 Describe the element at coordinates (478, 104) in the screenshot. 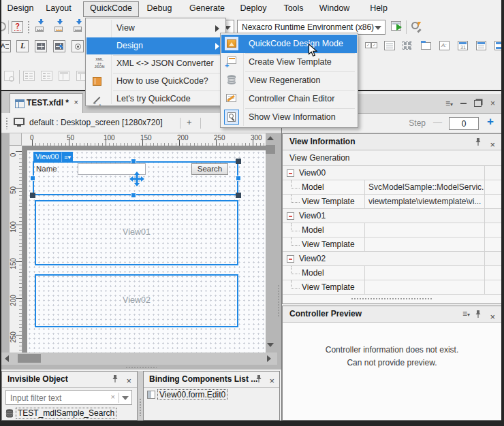

I see `float-icon` at that location.